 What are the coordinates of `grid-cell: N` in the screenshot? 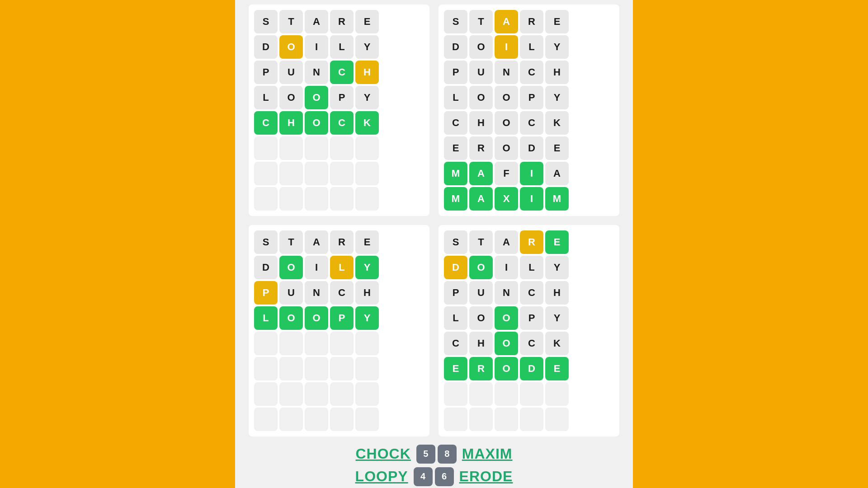 It's located at (316, 293).